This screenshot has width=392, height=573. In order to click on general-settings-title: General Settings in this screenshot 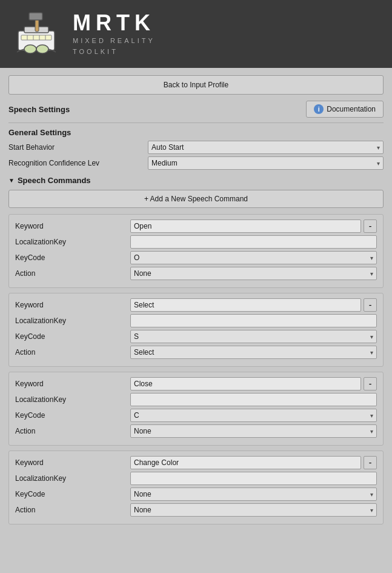, I will do `click(196, 132)`.